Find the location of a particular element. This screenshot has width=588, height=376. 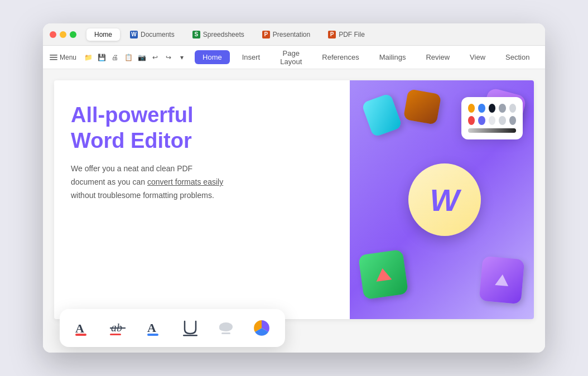

color-pale is located at coordinates (492, 120).